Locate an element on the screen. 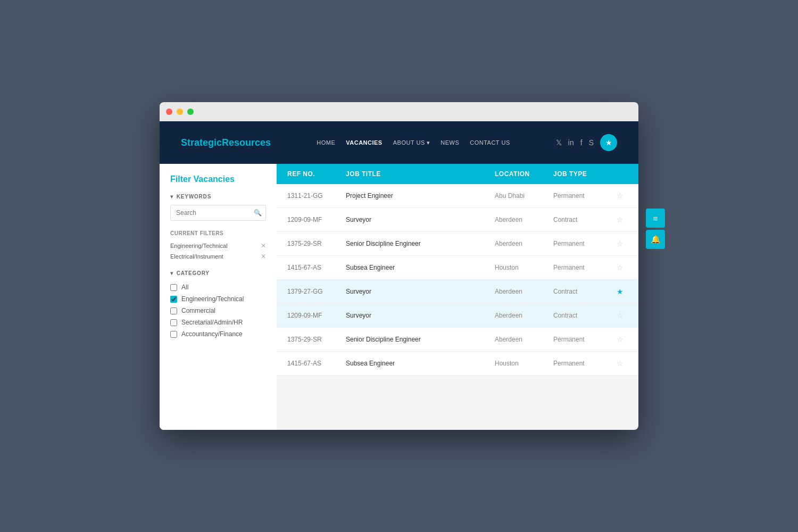  job-star-col: ★ is located at coordinates (620, 292).